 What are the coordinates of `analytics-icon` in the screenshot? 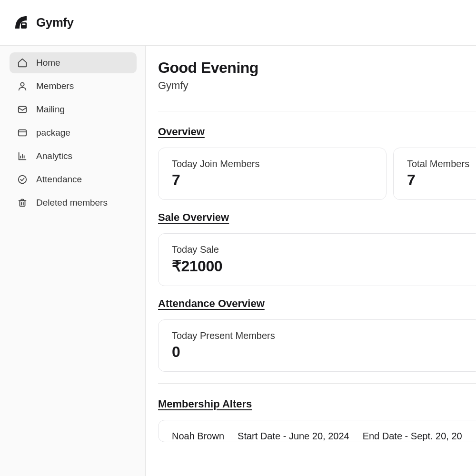 It's located at (22, 156).